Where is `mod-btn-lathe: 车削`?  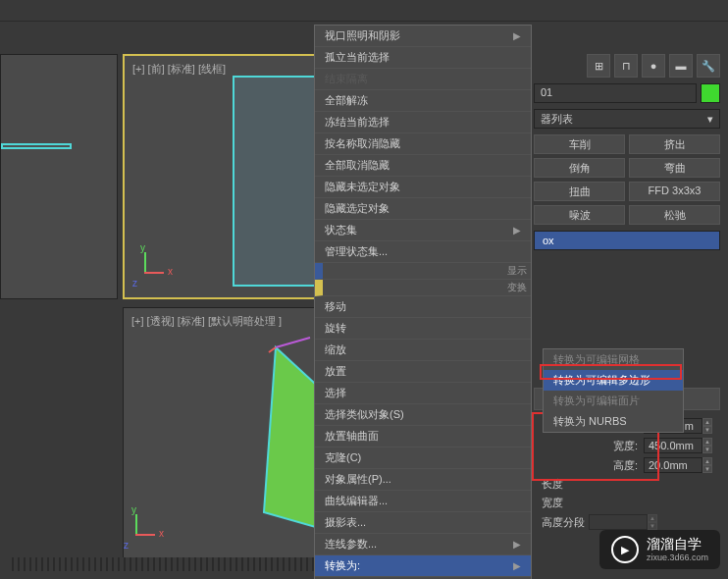
mod-btn-lathe: 车削 is located at coordinates (579, 144).